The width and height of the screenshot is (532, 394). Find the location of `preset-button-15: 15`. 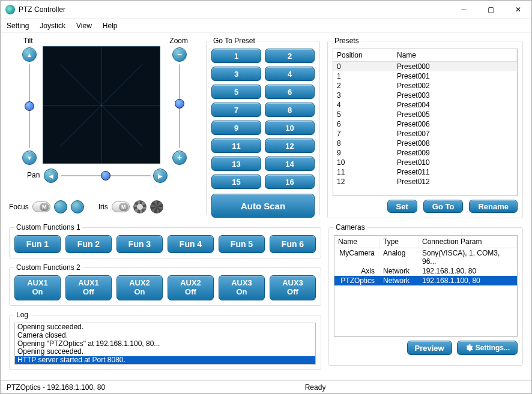

preset-button-15: 15 is located at coordinates (237, 182).